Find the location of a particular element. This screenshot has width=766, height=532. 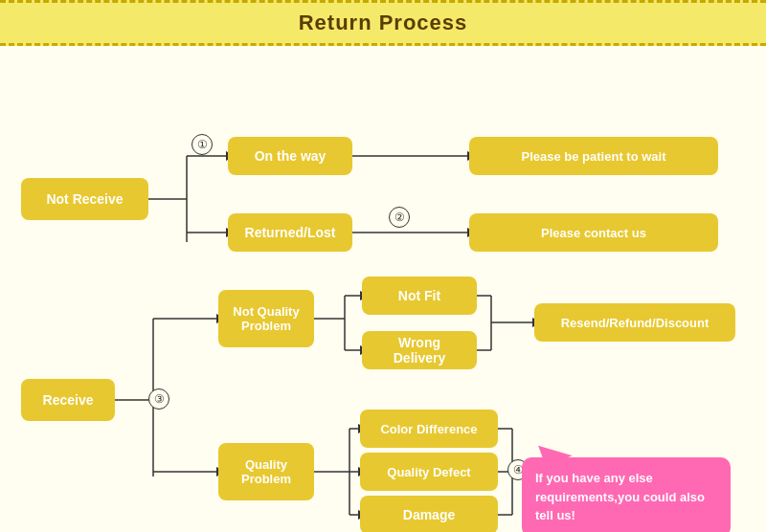

header: Return Process is located at coordinates (383, 23).